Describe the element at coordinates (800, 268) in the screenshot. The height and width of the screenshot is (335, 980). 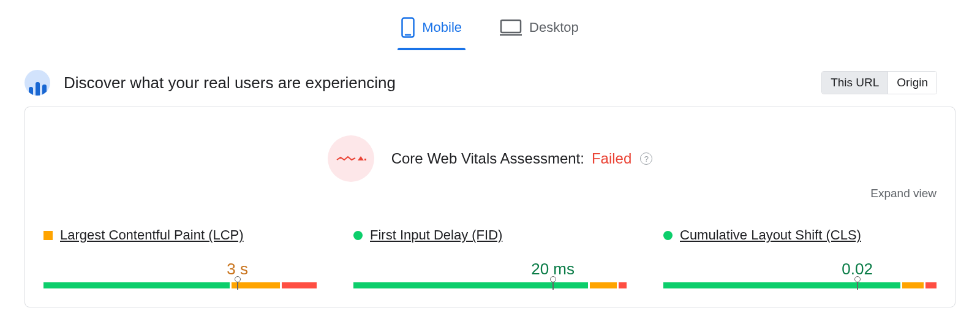
I see `metric-value-row: 0.02` at that location.